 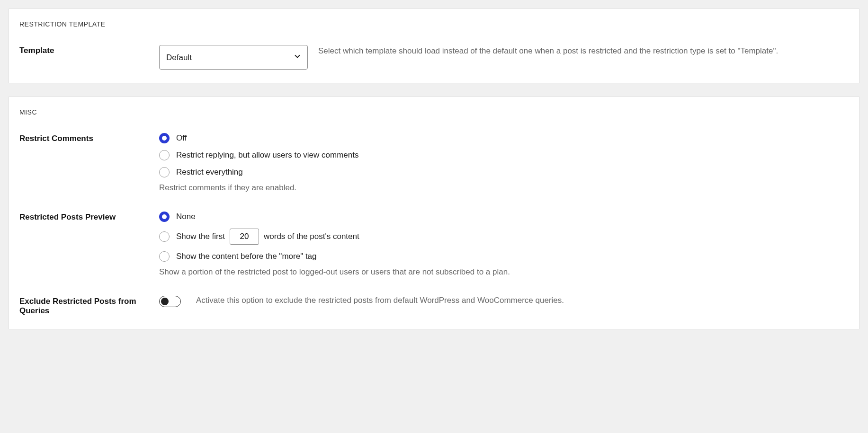 What do you see at coordinates (504, 163) in the screenshot?
I see `restrict-comments-field: Off Restrict replying, but allow users t…` at bounding box center [504, 163].